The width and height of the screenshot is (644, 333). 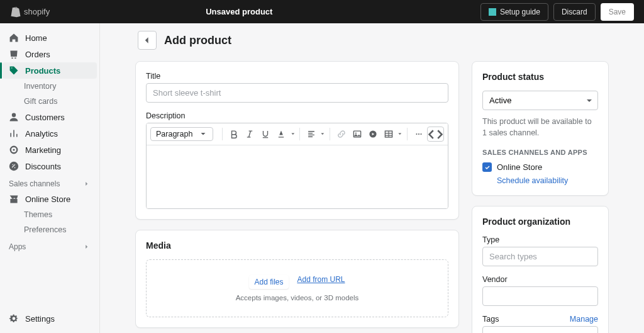 What do you see at coordinates (14, 38) in the screenshot?
I see `home-icon` at bounding box center [14, 38].